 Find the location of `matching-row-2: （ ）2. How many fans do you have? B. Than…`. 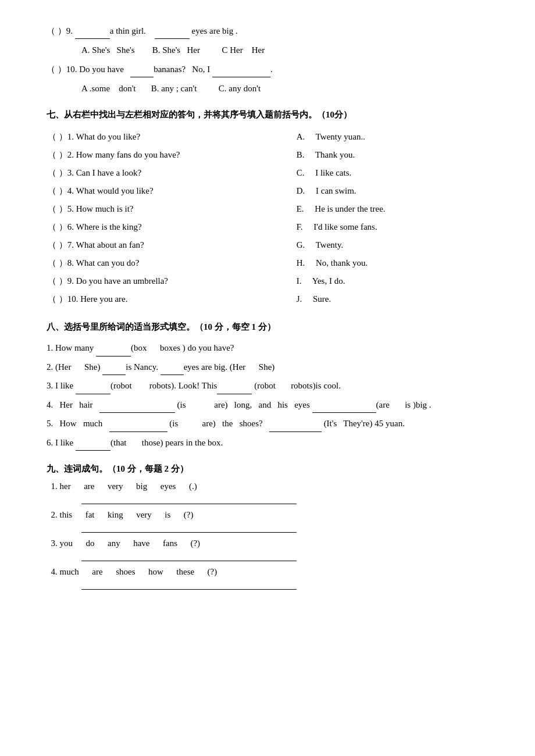

matching-row-2: （ ）2. How many fans do you have? B. Than… is located at coordinates (273, 155).